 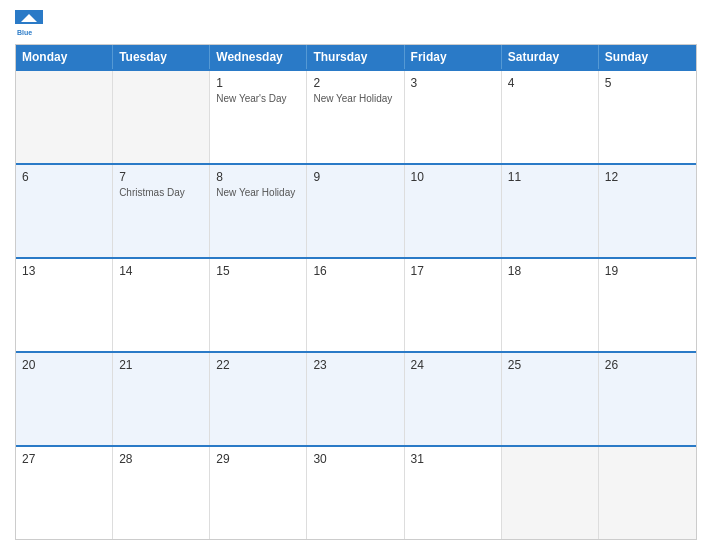 What do you see at coordinates (355, 271) in the screenshot?
I see `day-number: 16` at bounding box center [355, 271].